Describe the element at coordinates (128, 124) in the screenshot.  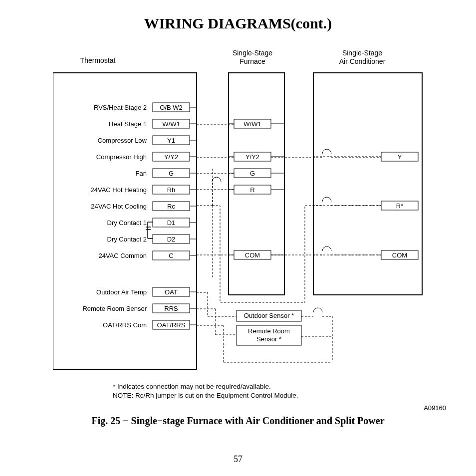
I see `thermostat-label: Heat Stage 1` at that location.